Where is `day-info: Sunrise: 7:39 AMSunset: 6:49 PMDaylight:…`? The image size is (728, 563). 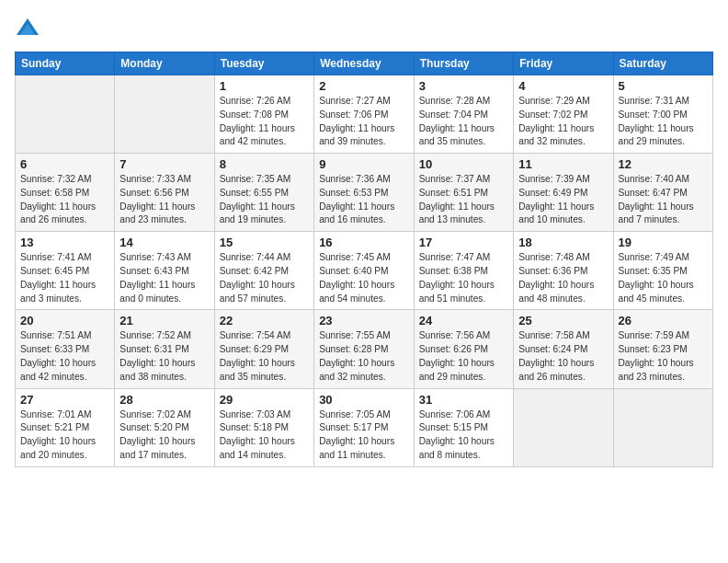
day-info: Sunrise: 7:39 AMSunset: 6:49 PMDaylight:… is located at coordinates (563, 201).